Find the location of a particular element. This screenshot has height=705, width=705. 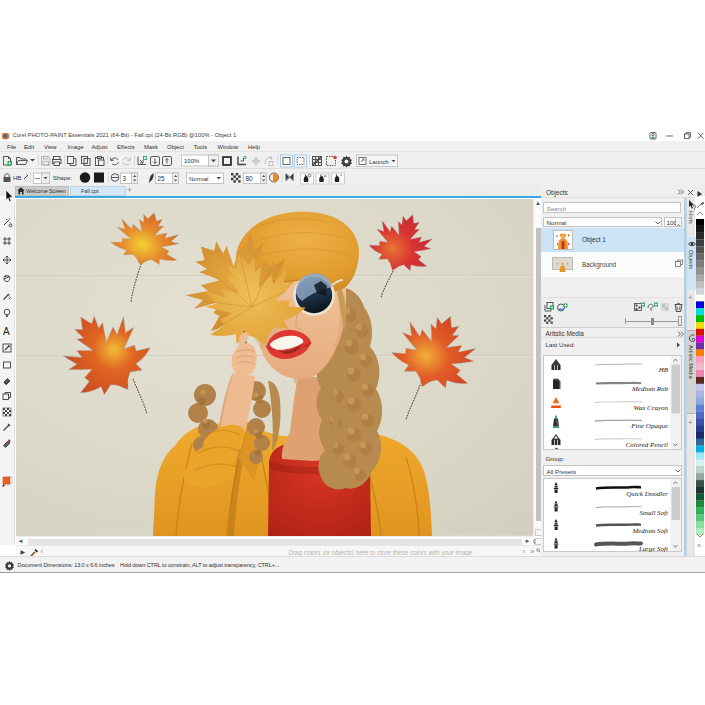

svg-text: Shape: is located at coordinates (62, 178).